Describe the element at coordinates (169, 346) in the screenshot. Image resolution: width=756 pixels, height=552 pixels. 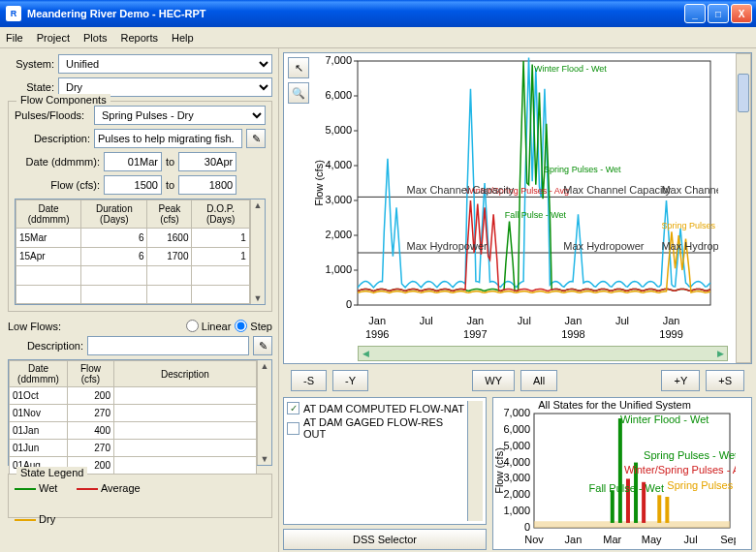
I see `lf-description-input` at that location.